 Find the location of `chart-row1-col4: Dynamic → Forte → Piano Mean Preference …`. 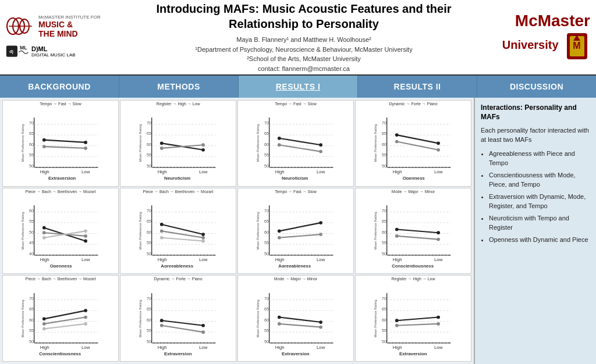

chart-row1-col4: Dynamic → Forte → Piano Mean Preference … is located at coordinates (413, 143).